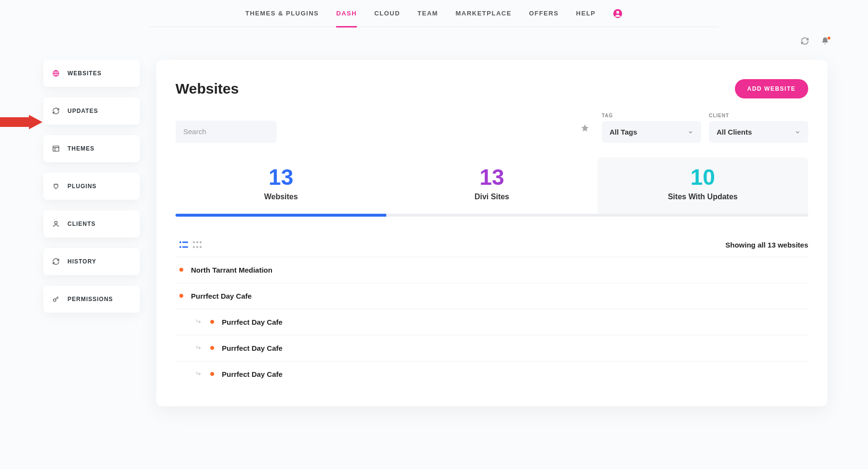 Image resolution: width=868 pixels, height=469 pixels. What do you see at coordinates (92, 149) in the screenshot?
I see `sidebar-item-themes: THEMES` at bounding box center [92, 149].